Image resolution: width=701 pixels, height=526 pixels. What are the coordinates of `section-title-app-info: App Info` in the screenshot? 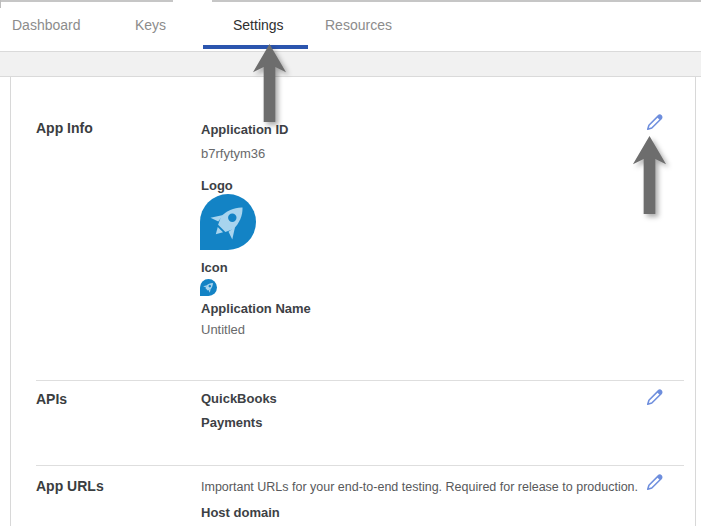 It's located at (64, 128).